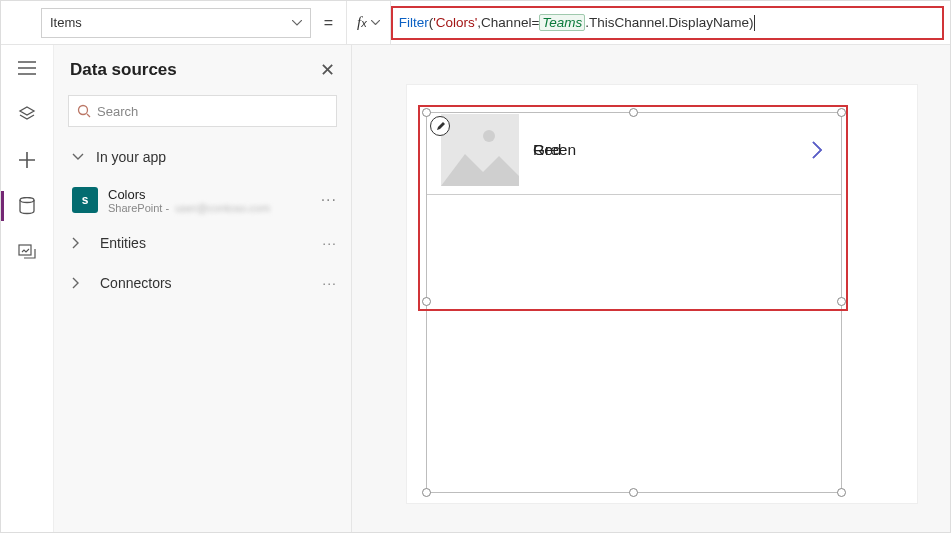 The height and width of the screenshot is (533, 951). What do you see at coordinates (667, 22) in the screenshot?
I see `formula-token-path: .ThisChannel.DisplayName` at bounding box center [667, 22].